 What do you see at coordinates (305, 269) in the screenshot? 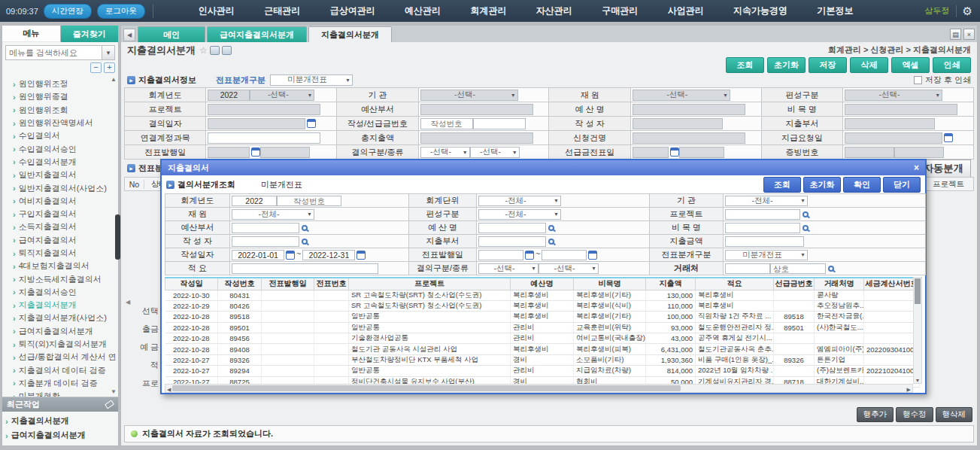
I see `modal-remark-input` at bounding box center [305, 269].